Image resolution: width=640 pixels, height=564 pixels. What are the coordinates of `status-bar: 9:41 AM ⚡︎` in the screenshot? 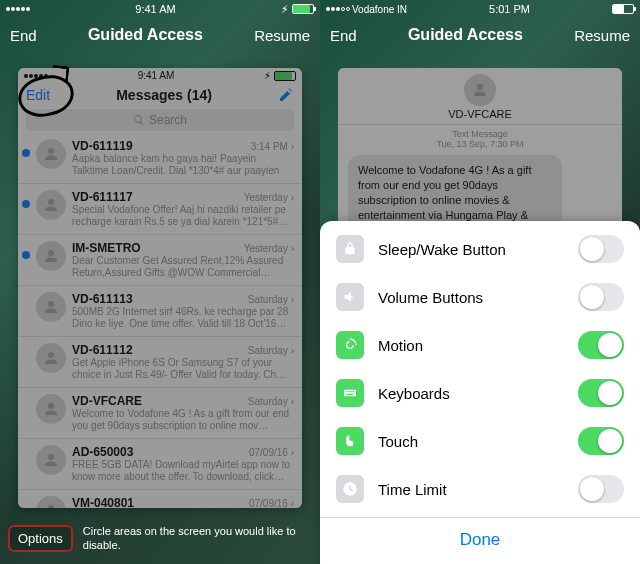 It's located at (160, 9).